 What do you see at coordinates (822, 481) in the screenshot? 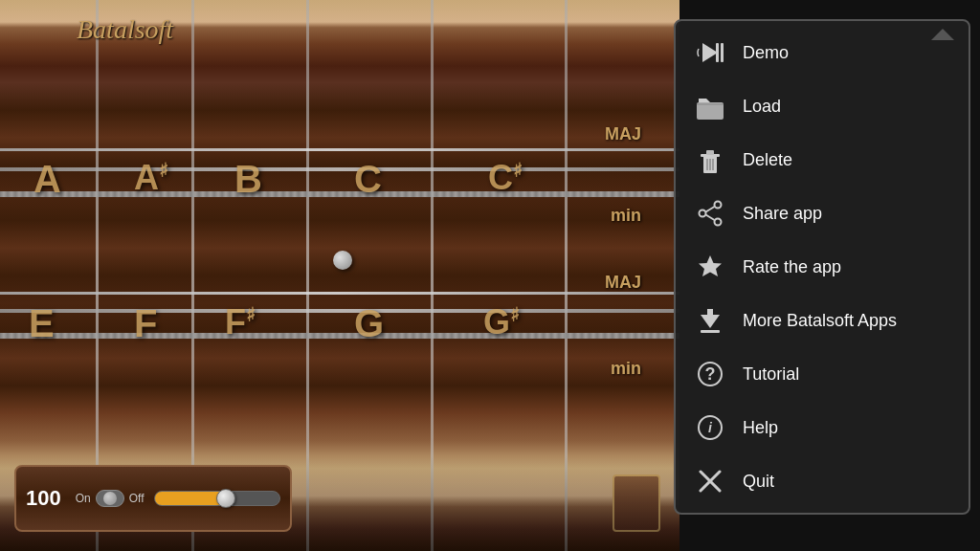
I see `menu-item-quit: Quit` at bounding box center [822, 481].